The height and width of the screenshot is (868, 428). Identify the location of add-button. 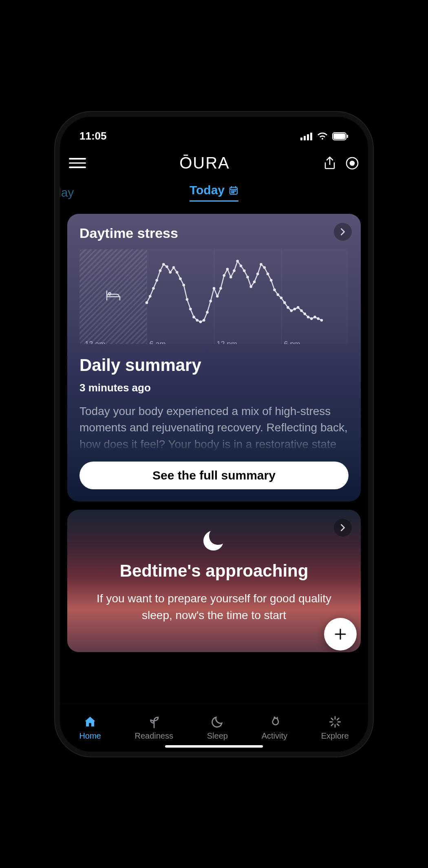
(340, 634).